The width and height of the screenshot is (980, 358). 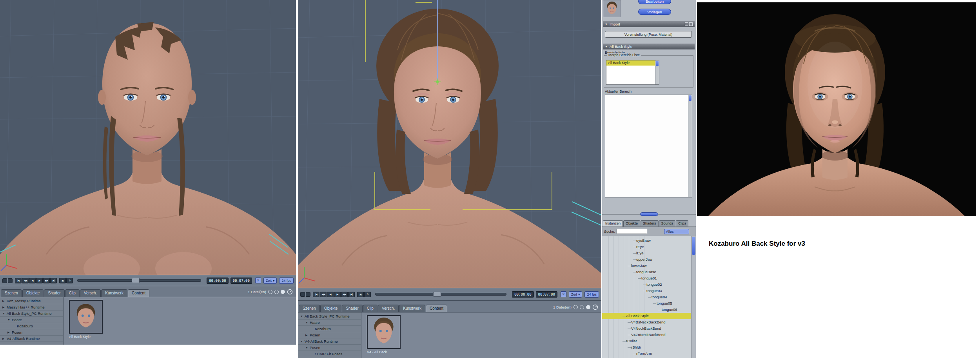 What do you see at coordinates (385, 334) in the screenshot?
I see `content-thumbnail: V4 - All Back` at bounding box center [385, 334].